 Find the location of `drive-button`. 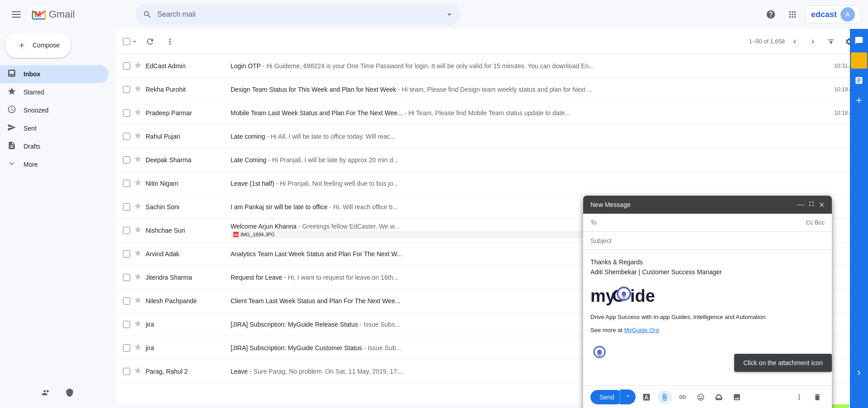

drive-button is located at coordinates (719, 397).